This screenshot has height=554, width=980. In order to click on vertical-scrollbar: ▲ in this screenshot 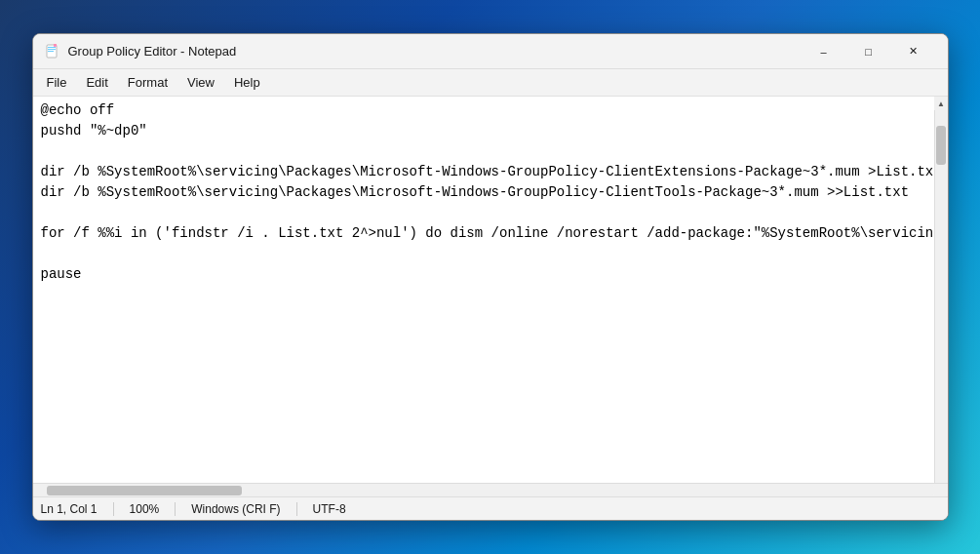, I will do `click(941, 290)`.